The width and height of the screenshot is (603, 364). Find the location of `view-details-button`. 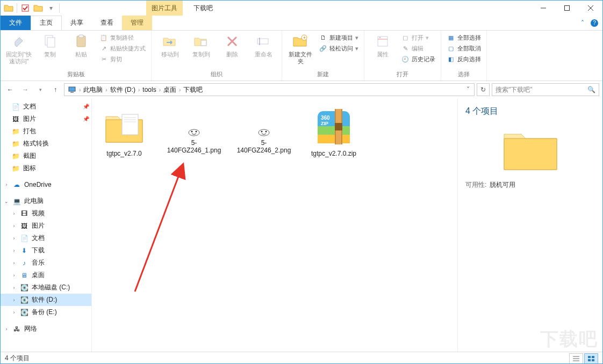

view-details-button is located at coordinates (576, 359).